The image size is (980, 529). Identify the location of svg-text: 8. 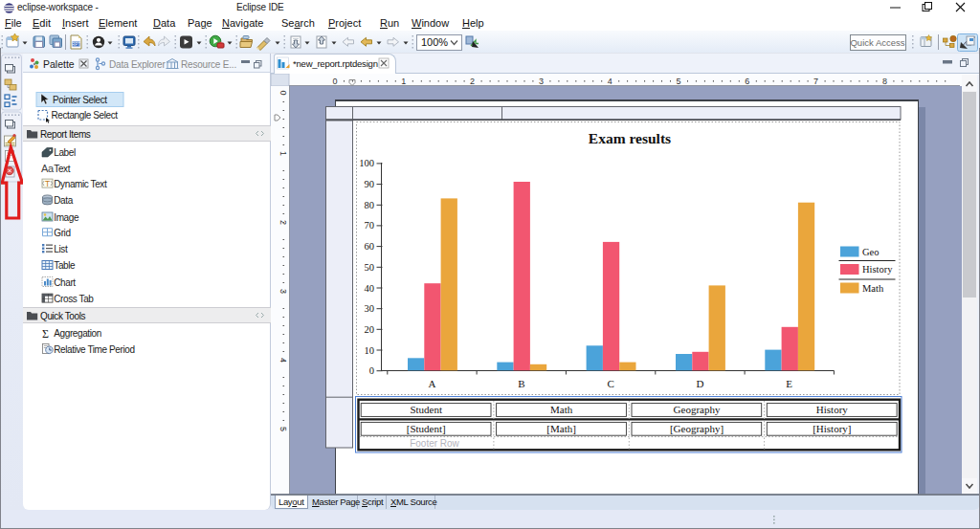
(884, 81).